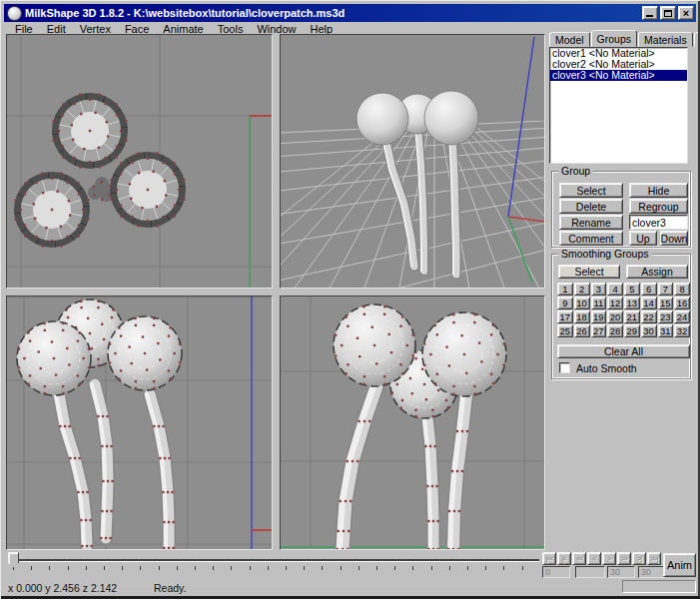 This screenshot has height=599, width=700. What do you see at coordinates (643, 238) in the screenshot?
I see `up-button: Up` at bounding box center [643, 238].